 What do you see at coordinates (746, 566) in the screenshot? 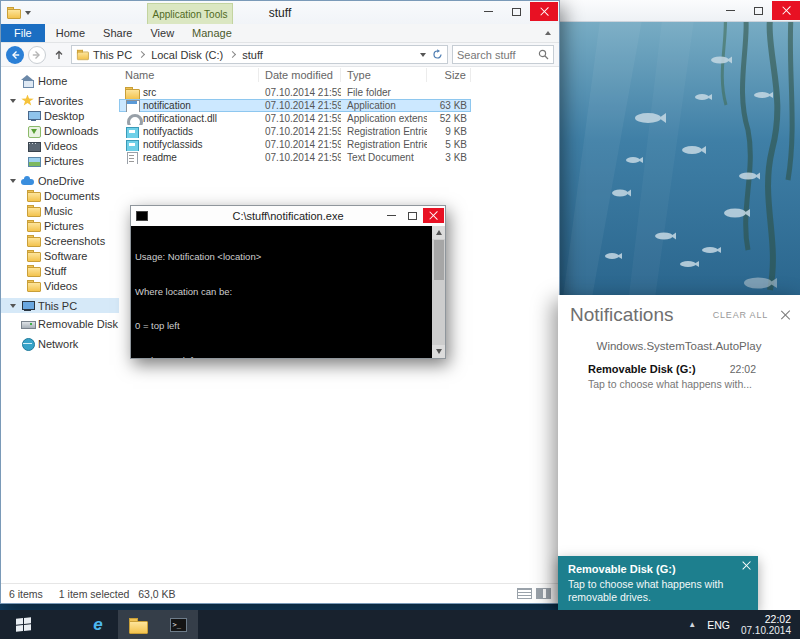
I see `toast-close-icon` at bounding box center [746, 566].